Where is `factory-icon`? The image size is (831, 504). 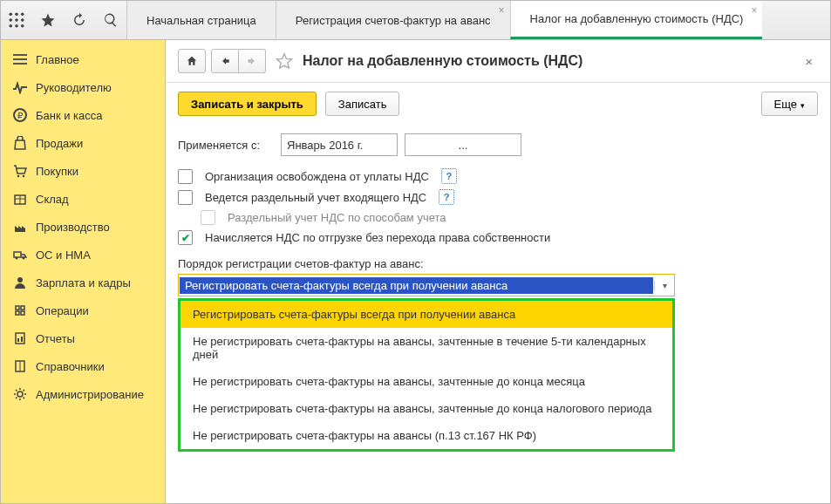
factory-icon is located at coordinates (20, 227).